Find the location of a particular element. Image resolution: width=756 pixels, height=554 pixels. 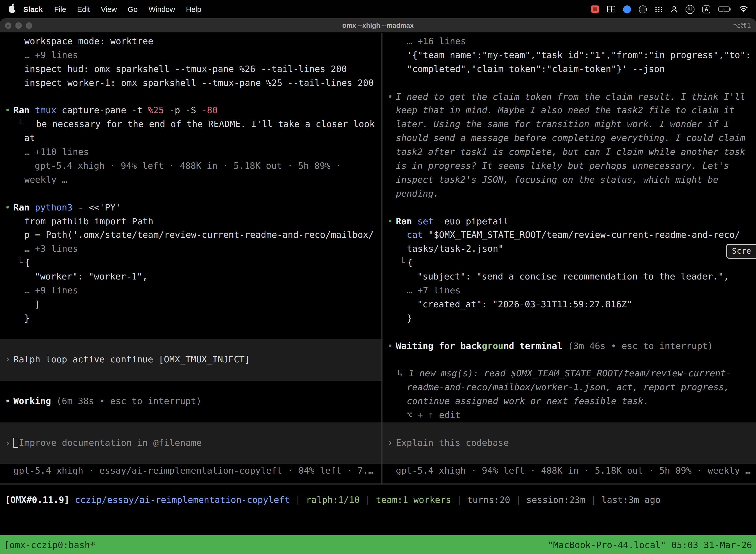

pane-divider-horizontal is located at coordinates (378, 484).